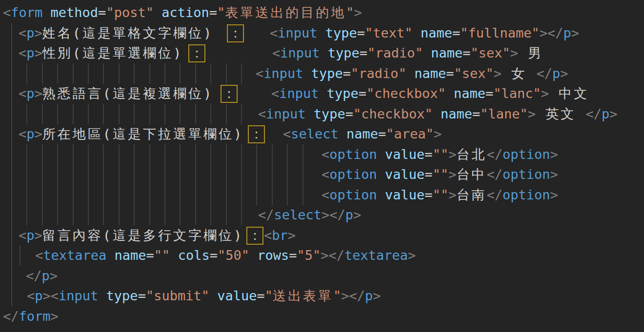 Image resolution: width=644 pixels, height=332 pixels. What do you see at coordinates (322, 114) in the screenshot?
I see `code-line-6: <input type="checkbox" name="lane"> 英文 <…` at bounding box center [322, 114].